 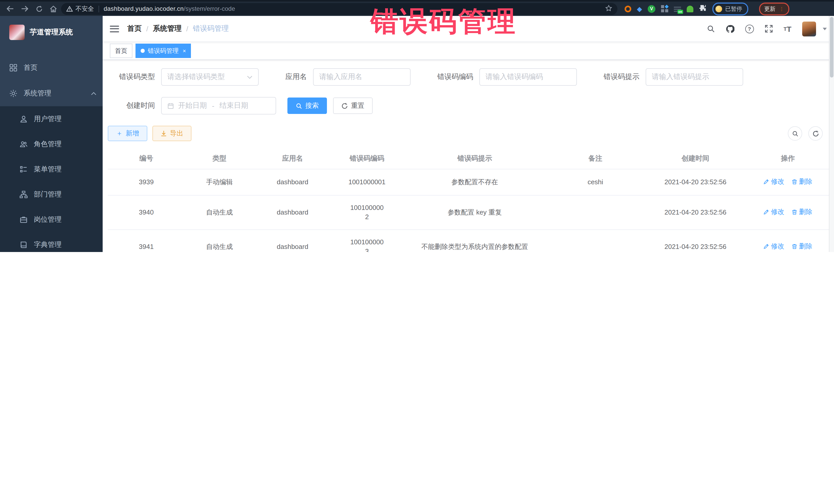 I want to click on show-search-button, so click(x=795, y=133).